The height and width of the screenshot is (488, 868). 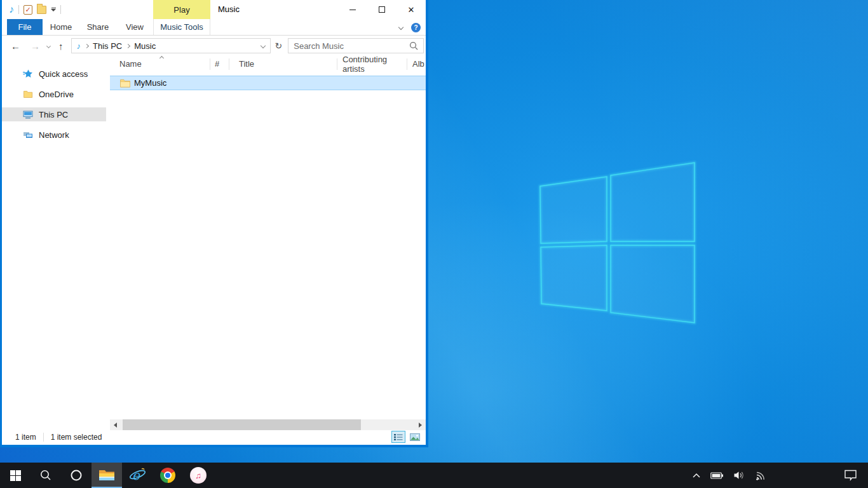 What do you see at coordinates (279, 46) in the screenshot?
I see `refresh-button: ↻` at bounding box center [279, 46].